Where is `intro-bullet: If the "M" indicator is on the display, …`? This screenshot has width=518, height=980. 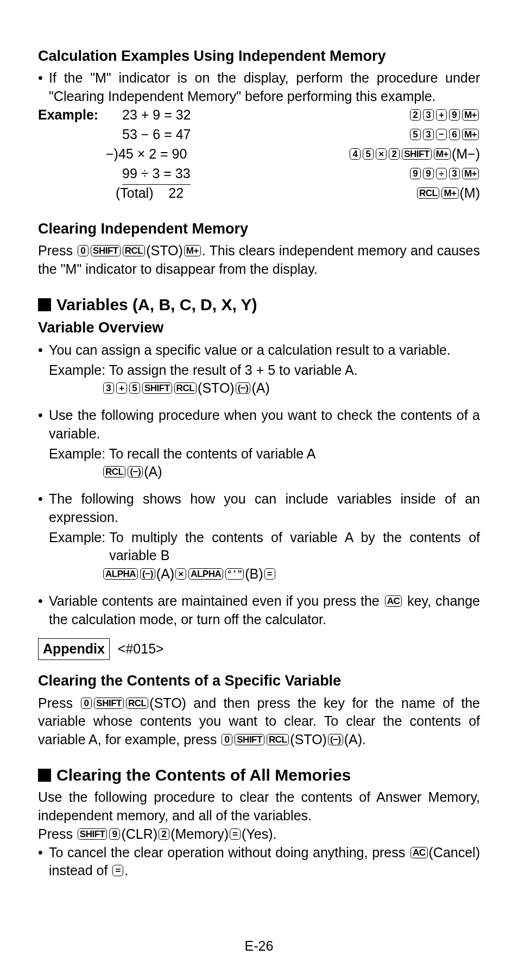 intro-bullet: If the "M" indicator is on the display, … is located at coordinates (259, 87).